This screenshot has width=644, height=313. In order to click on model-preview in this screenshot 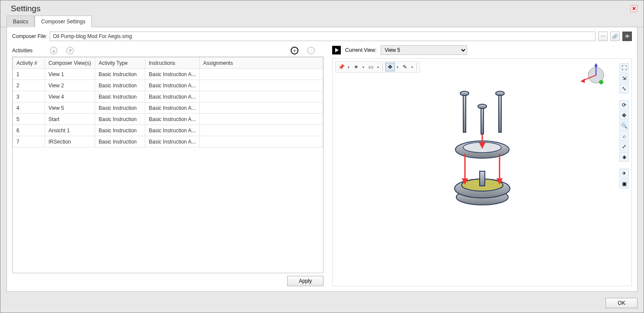, I will do `click(482, 150)`.